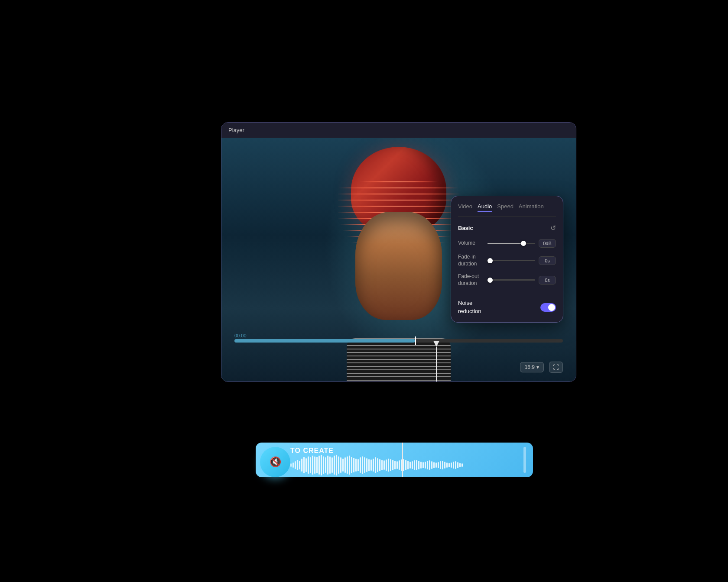 The height and width of the screenshot is (582, 728). I want to click on needle-line, so click(436, 364).